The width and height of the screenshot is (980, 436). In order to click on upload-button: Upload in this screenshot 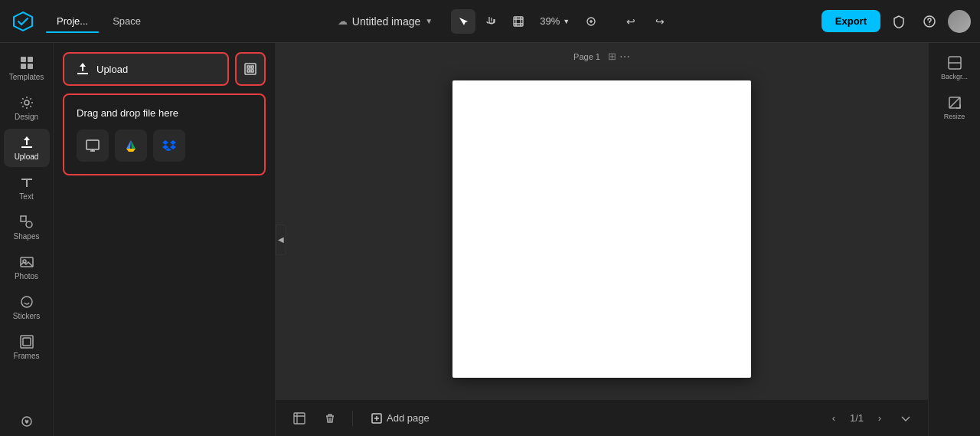, I will do `click(145, 69)`.